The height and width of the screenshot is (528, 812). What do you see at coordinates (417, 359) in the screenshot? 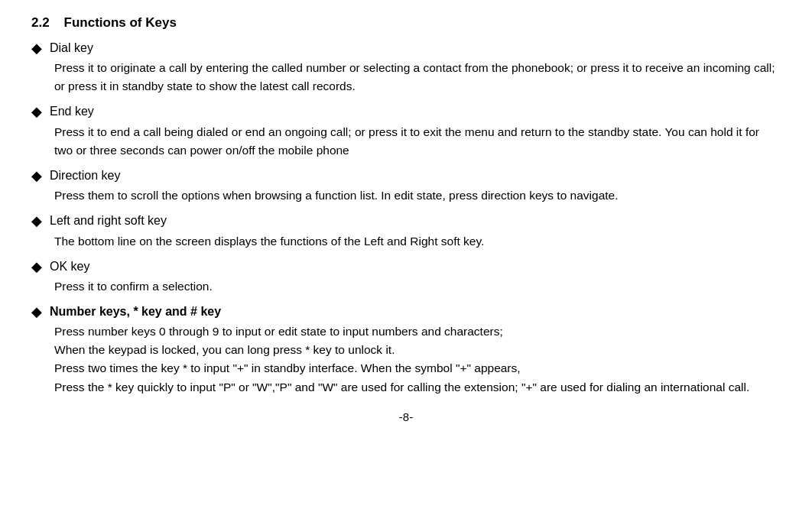
I see `key-description: Press number keys 0 through 9 to input o…` at bounding box center [417, 359].